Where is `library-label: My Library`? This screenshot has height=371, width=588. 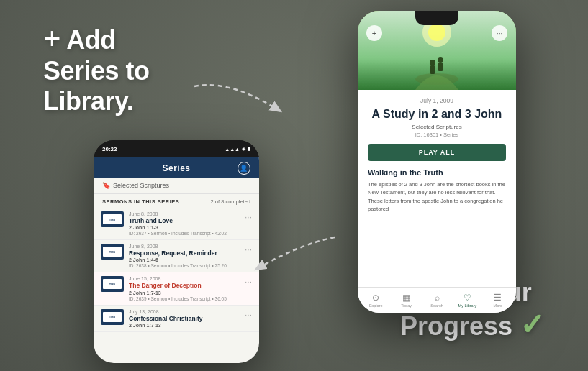
library-label: My Library is located at coordinates (468, 306).